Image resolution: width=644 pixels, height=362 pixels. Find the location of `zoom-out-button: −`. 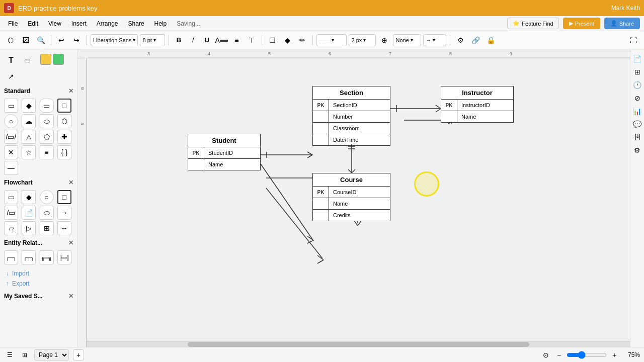

zoom-out-button: − is located at coordinates (559, 355).